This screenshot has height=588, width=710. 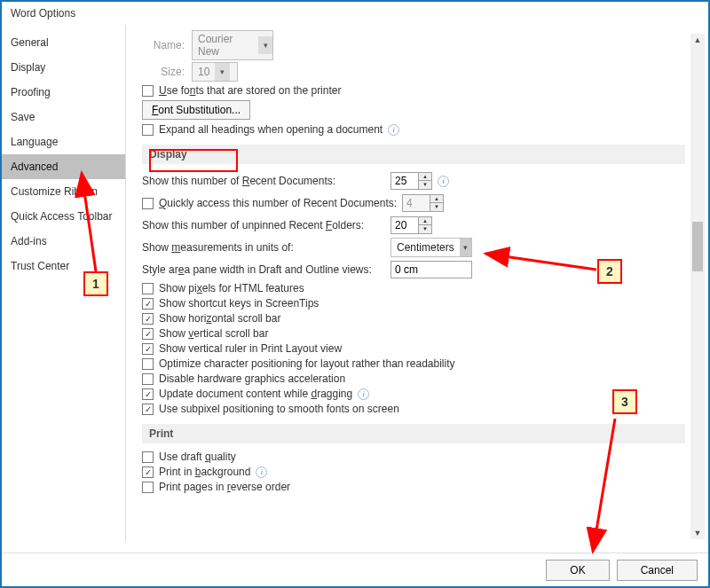 I want to click on quick-access-label: Quickly access this number of Recent Doc…, so click(x=280, y=203).